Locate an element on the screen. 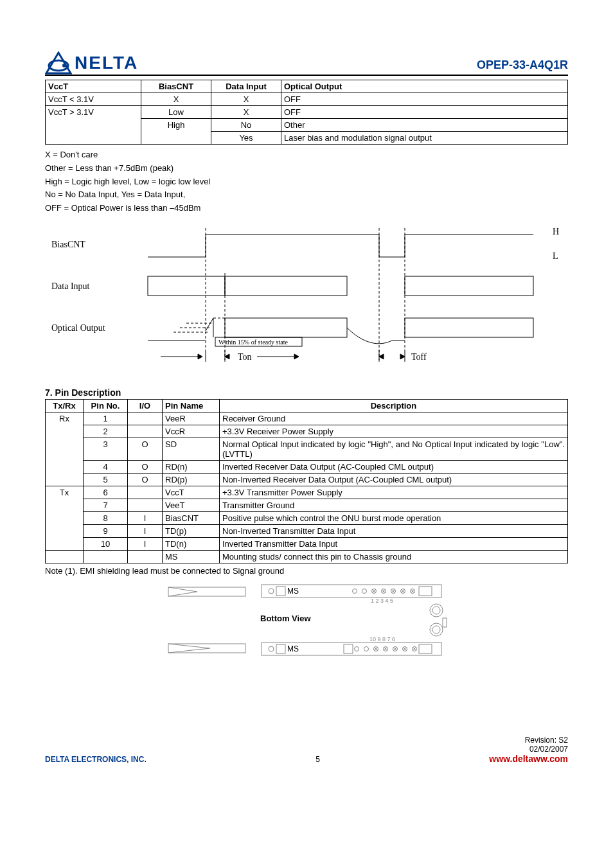 The image size is (613, 868). cell: +3.3V Receiver Power Supply is located at coordinates (394, 431).